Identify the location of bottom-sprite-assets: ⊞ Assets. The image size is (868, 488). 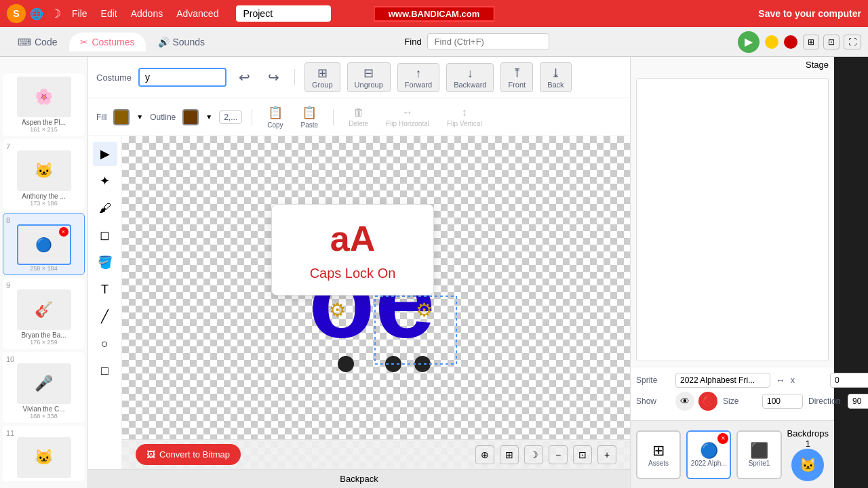
(658, 455).